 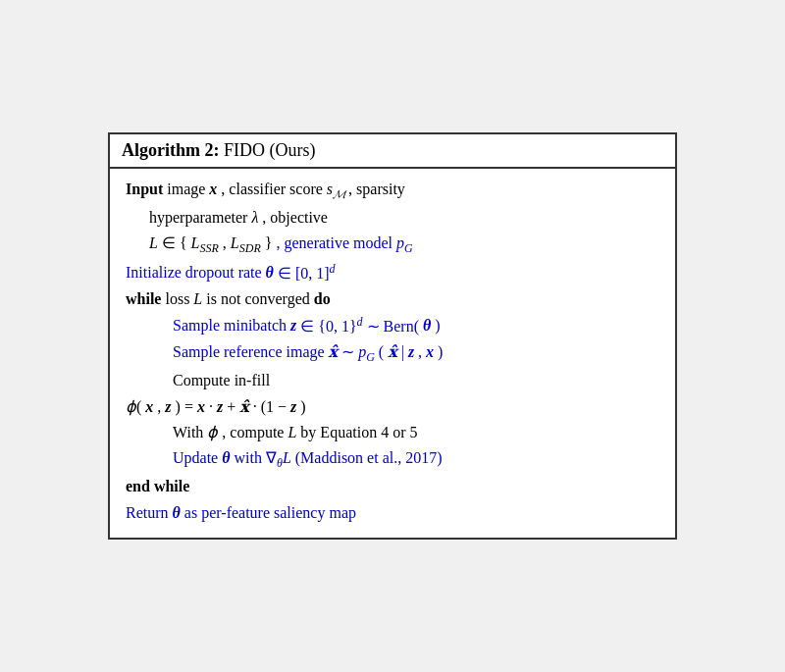 What do you see at coordinates (392, 487) in the screenshot?
I see `end-while-line: end while` at bounding box center [392, 487].